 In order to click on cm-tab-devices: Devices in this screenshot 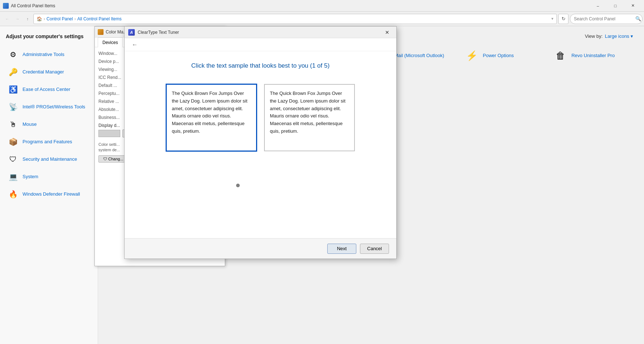, I will do `click(110, 42)`.